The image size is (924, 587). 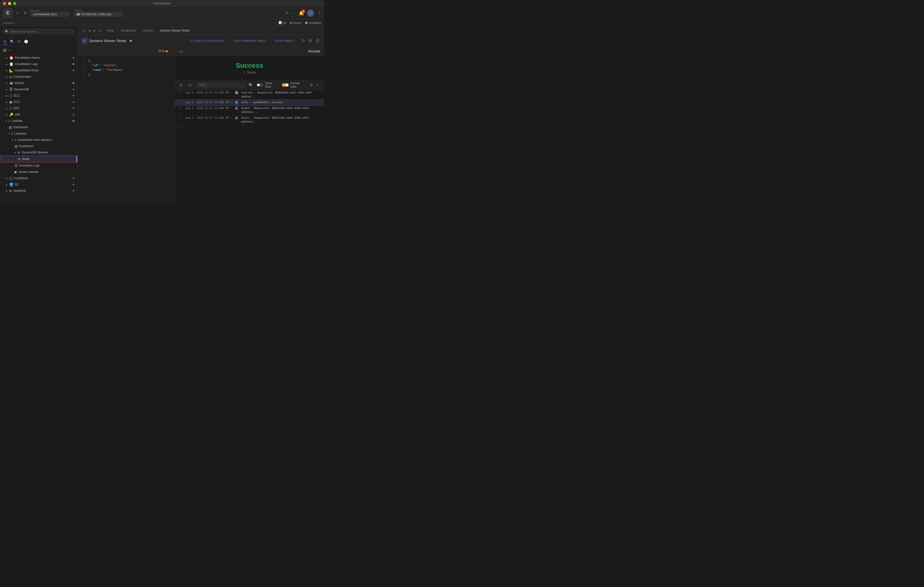 What do you see at coordinates (18, 13) in the screenshot?
I see `add-button: +` at bounding box center [18, 13].